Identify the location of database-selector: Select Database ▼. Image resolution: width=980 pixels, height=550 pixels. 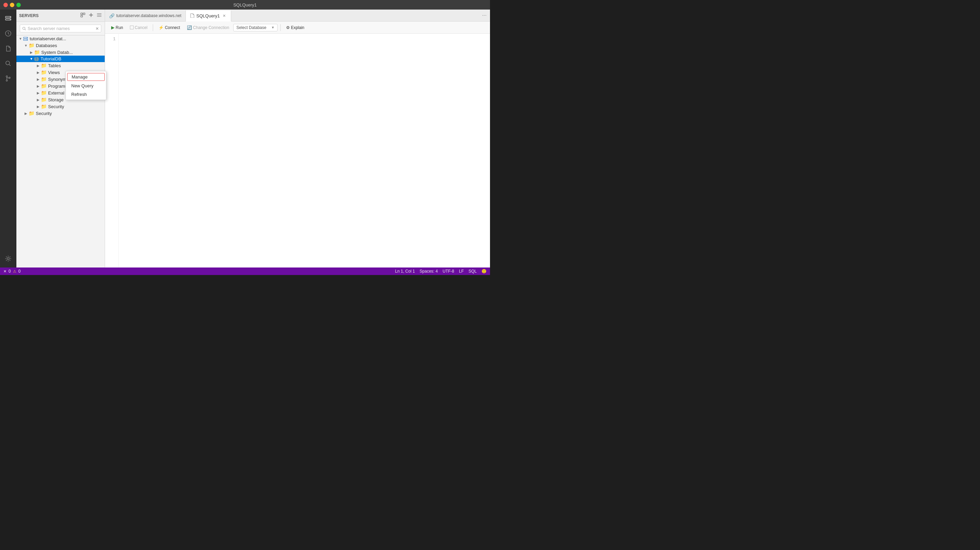
(256, 27).